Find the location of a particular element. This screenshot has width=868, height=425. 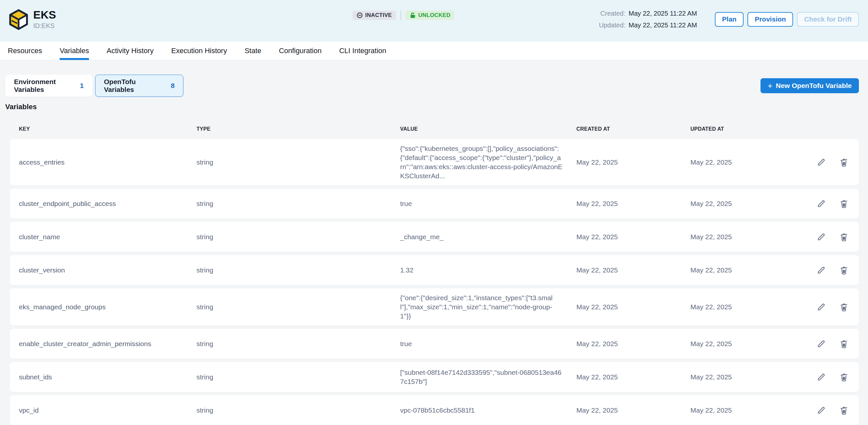

table-row: cluster_version string 1.32 May 22, 2025… is located at coordinates (434, 270).